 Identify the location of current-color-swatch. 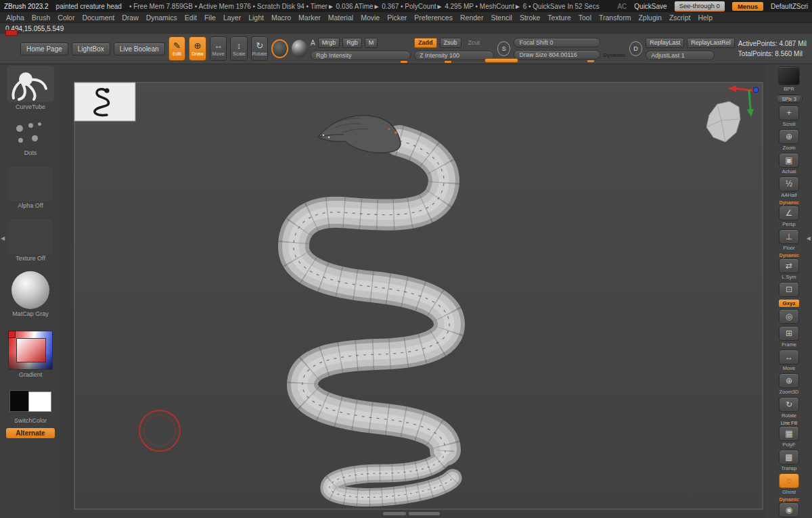
(12, 32).